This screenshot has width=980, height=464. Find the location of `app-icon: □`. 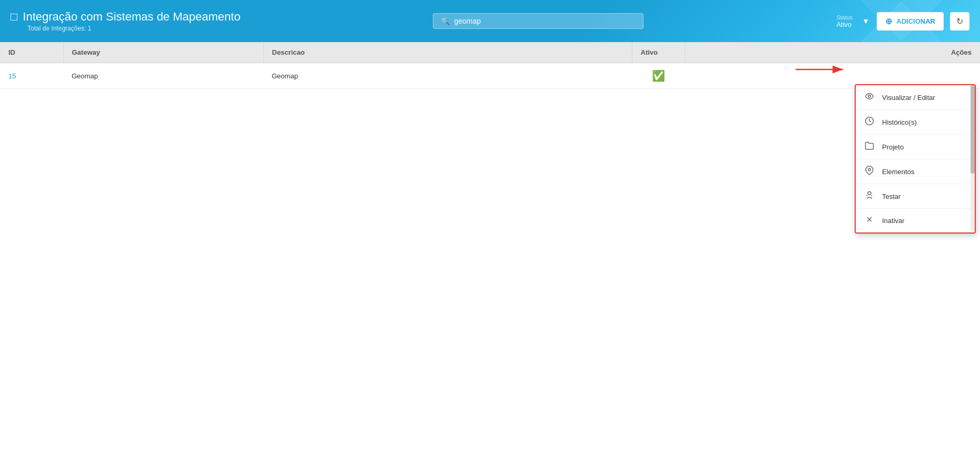

app-icon: □ is located at coordinates (14, 17).